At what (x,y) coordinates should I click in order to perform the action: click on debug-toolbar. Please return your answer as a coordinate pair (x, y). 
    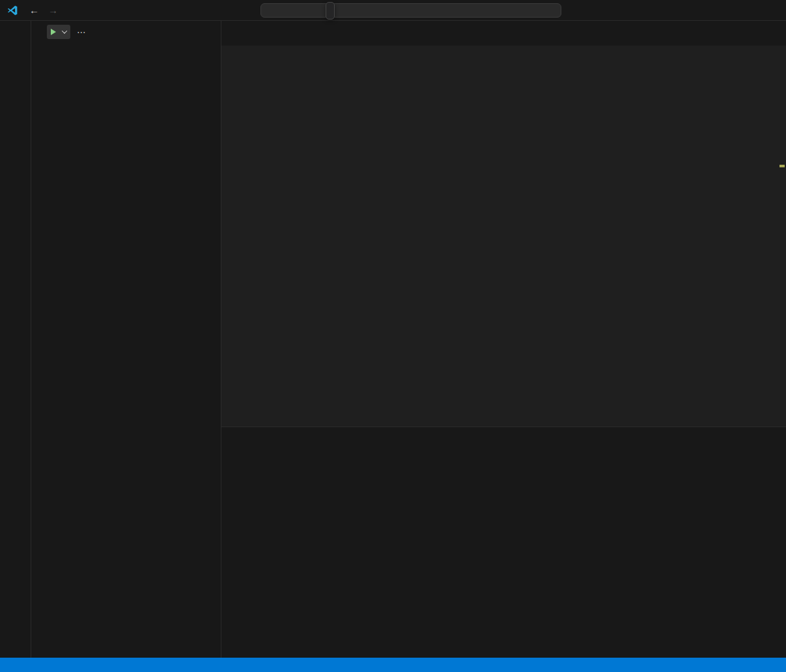
    Looking at the image, I should click on (330, 10).